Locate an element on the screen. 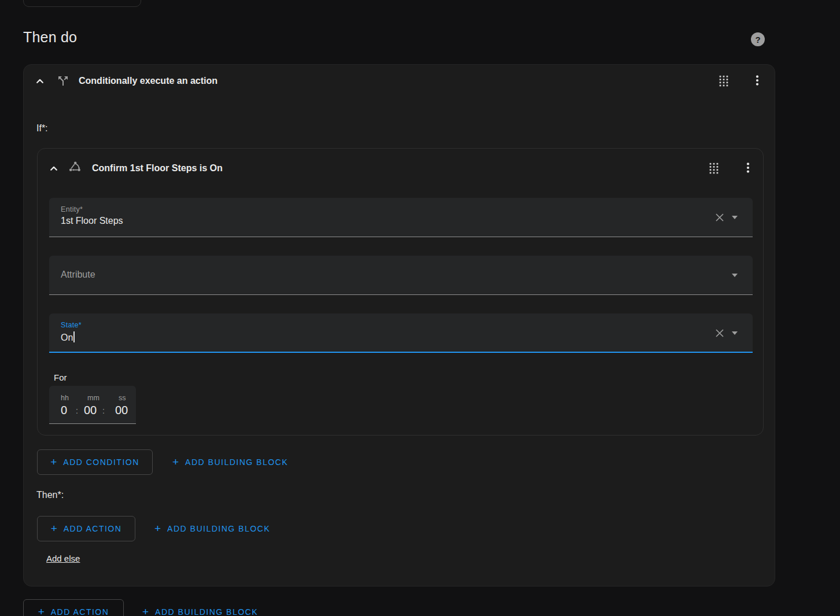 The image size is (840, 616). duration-input: hh mm ss 0 : 00 : 00 is located at coordinates (93, 405).